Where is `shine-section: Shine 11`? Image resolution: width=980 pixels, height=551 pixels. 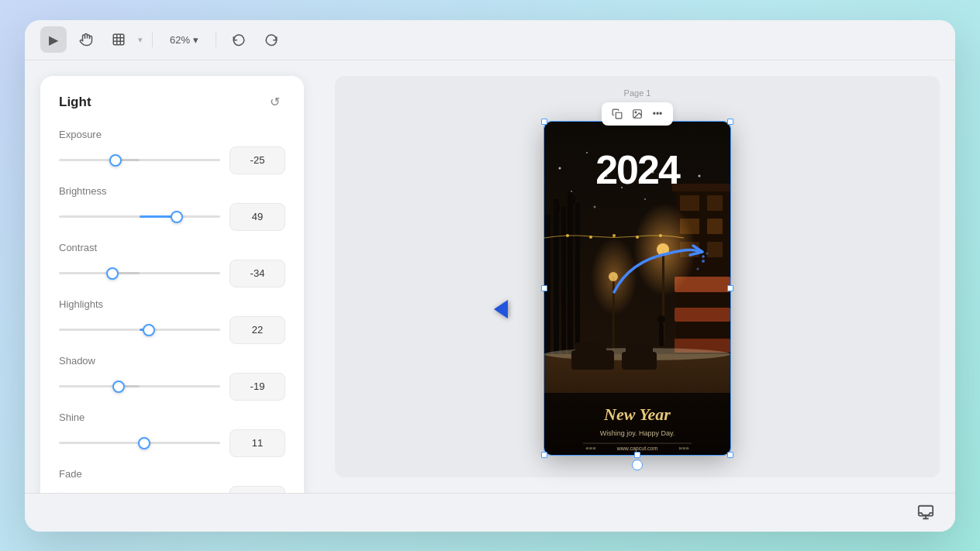 shine-section: Shine 11 is located at coordinates (172, 434).